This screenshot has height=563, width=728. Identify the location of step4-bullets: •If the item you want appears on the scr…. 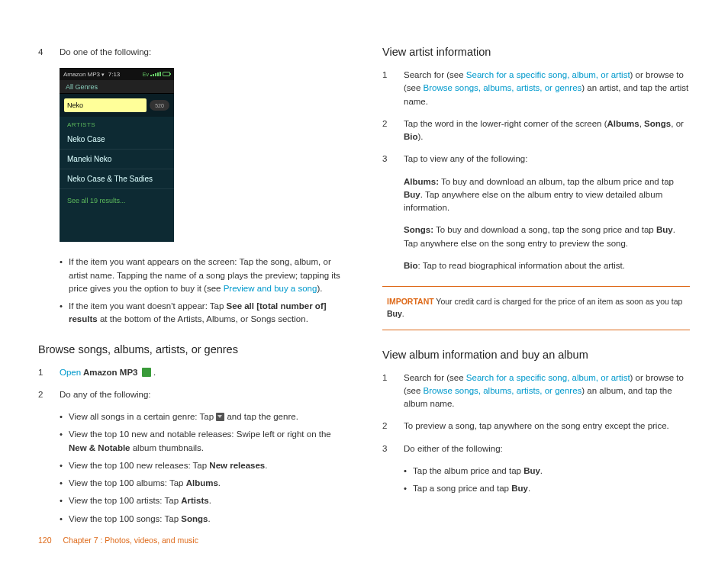
(203, 291).